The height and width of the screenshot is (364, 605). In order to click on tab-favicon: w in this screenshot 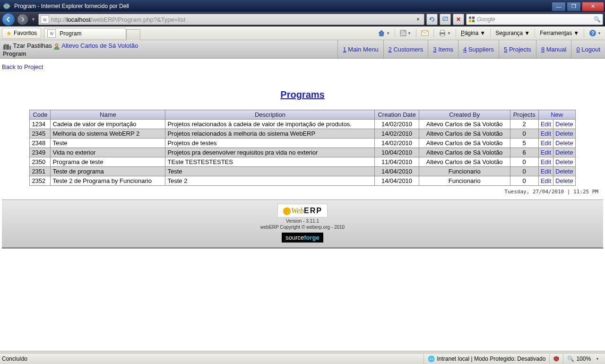, I will do `click(52, 34)`.